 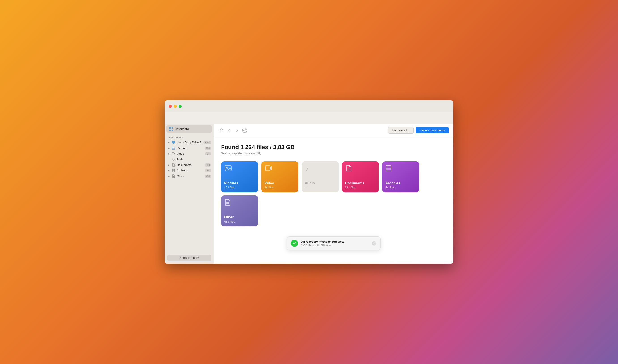 What do you see at coordinates (189, 176) in the screenshot?
I see `sidebar-item-other: ▶ Other 486` at bounding box center [189, 176].